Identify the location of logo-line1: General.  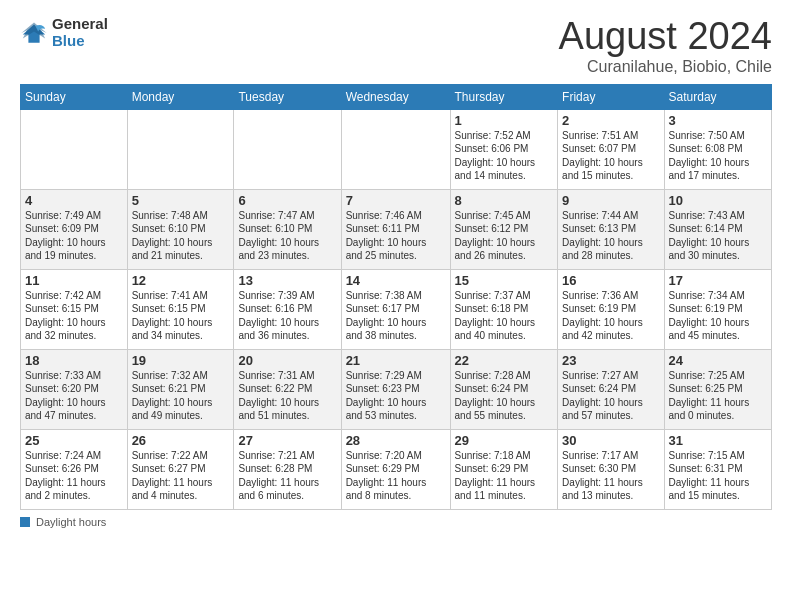
(80, 24).